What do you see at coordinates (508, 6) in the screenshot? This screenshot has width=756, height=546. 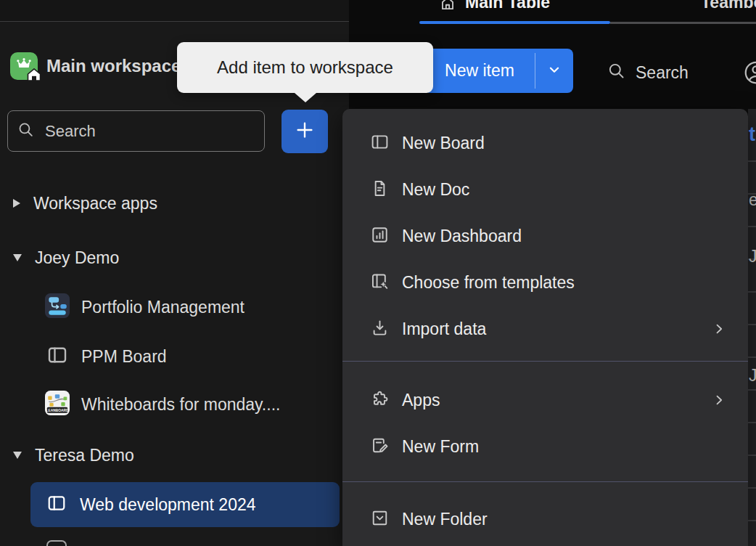 I see `tab-main-table: Main Table` at bounding box center [508, 6].